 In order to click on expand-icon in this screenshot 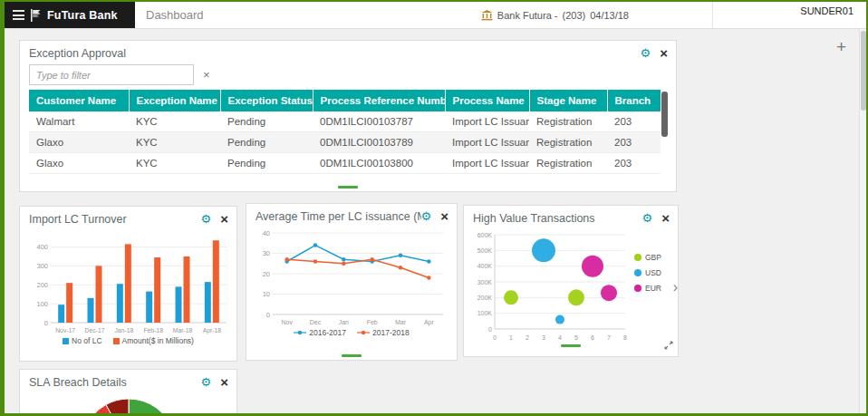, I will do `click(669, 345)`.